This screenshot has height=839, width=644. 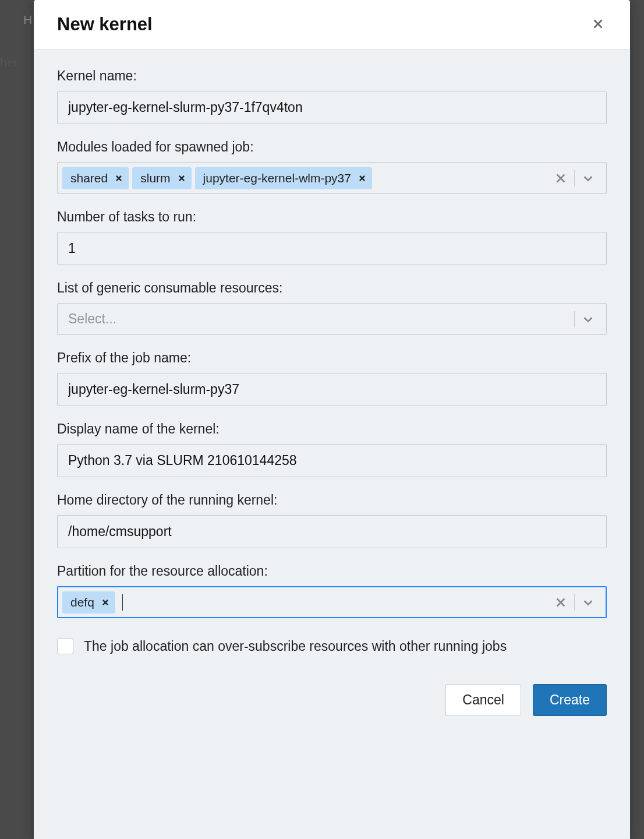 I want to click on home-dir-input, so click(x=332, y=531).